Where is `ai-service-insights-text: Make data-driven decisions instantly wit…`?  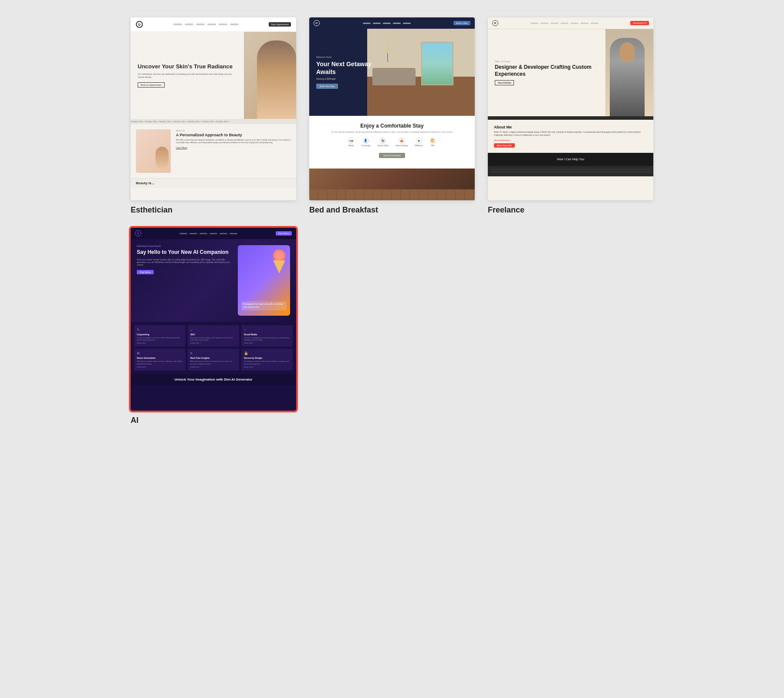
ai-service-insights-text: Make data-driven decisions instantly wit… is located at coordinates (213, 362).